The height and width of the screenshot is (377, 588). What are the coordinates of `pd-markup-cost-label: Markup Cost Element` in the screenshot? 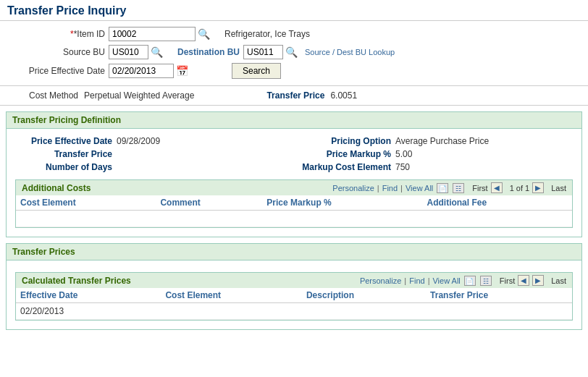 It's located at (345, 167).